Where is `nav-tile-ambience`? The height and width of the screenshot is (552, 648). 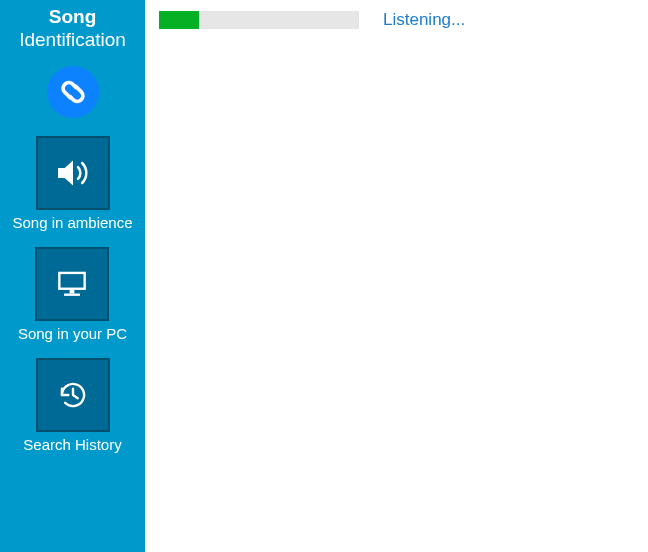 nav-tile-ambience is located at coordinates (73, 173).